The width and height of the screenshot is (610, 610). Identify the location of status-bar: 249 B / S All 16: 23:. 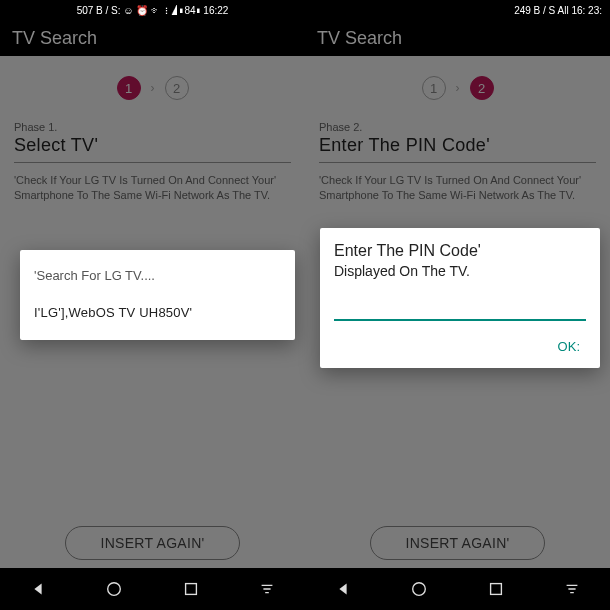
(458, 10).